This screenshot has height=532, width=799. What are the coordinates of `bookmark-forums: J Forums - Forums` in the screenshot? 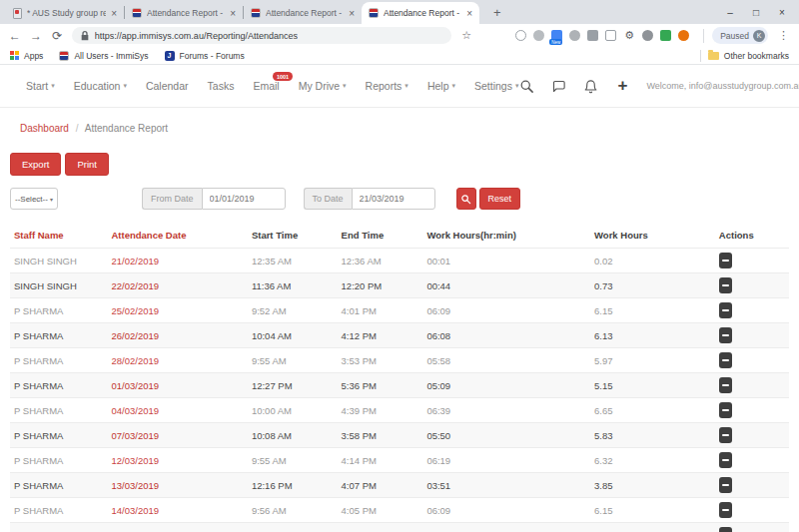 It's located at (205, 56).